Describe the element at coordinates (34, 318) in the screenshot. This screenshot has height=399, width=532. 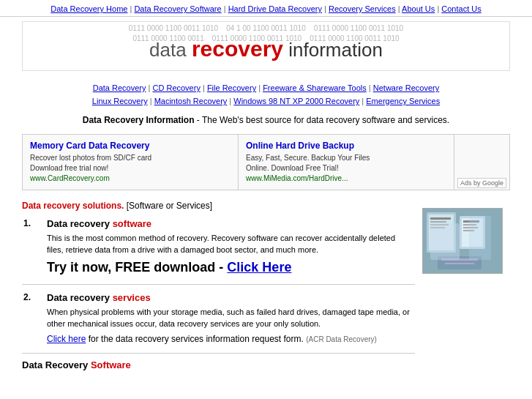
I see `item2-number: 2.` at that location.